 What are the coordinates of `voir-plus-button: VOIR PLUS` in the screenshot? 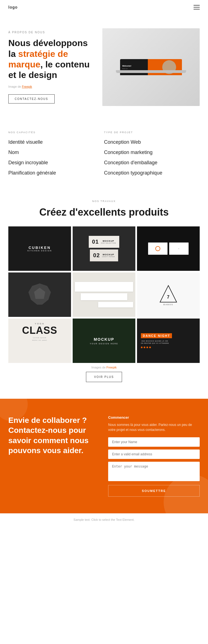 It's located at (104, 377).